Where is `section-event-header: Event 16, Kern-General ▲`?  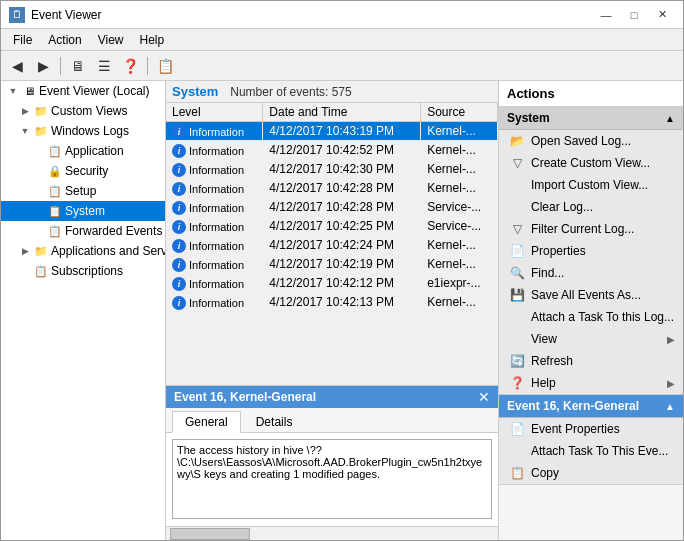 section-event-header: Event 16, Kern-General ▲ is located at coordinates (591, 406).